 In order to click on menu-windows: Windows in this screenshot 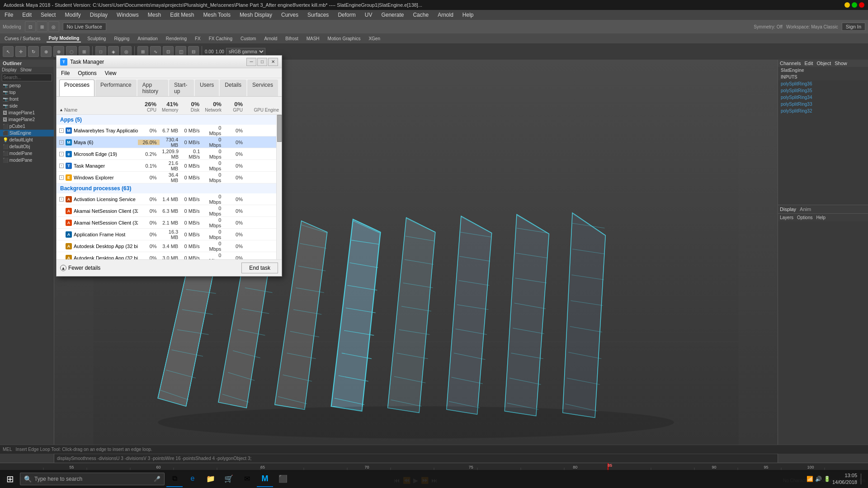, I will do `click(127, 15)`.